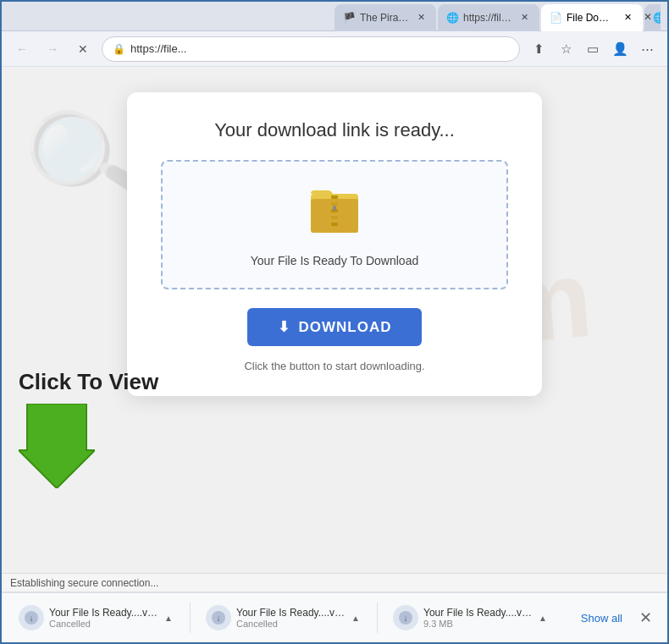  Describe the element at coordinates (645, 618) in the screenshot. I see `close-downloads-button: ✕` at that location.